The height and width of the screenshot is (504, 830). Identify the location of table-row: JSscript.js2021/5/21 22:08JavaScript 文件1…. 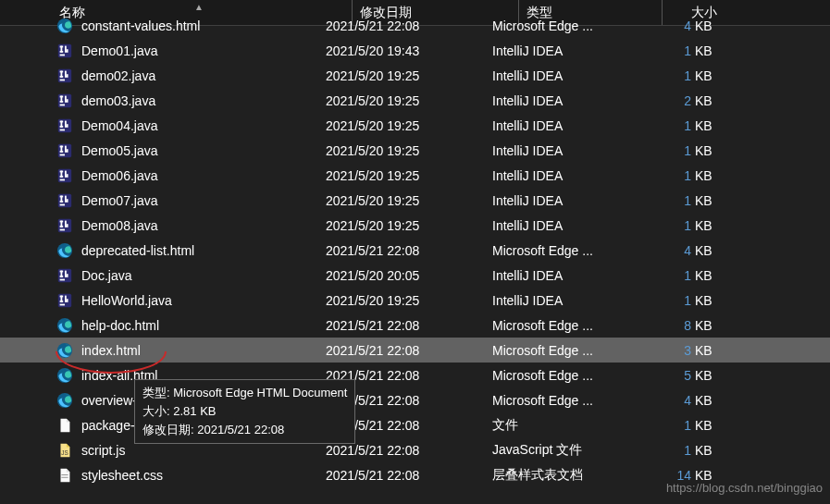
(415, 449).